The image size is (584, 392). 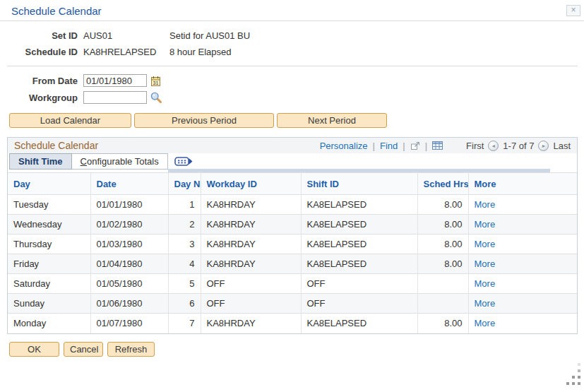 I want to click on tab-shift-time: Shift Time, so click(x=41, y=161).